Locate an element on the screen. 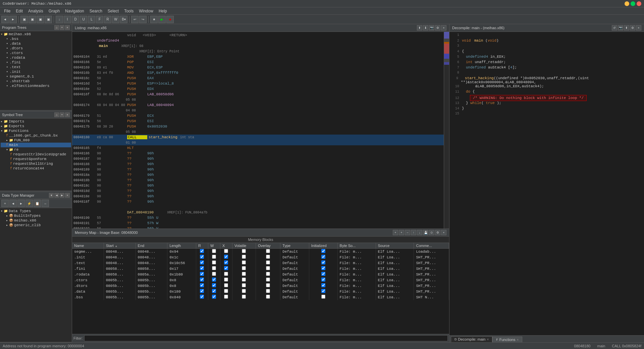 The image size is (644, 349). dtm-btn3: ► is located at coordinates (62, 195).